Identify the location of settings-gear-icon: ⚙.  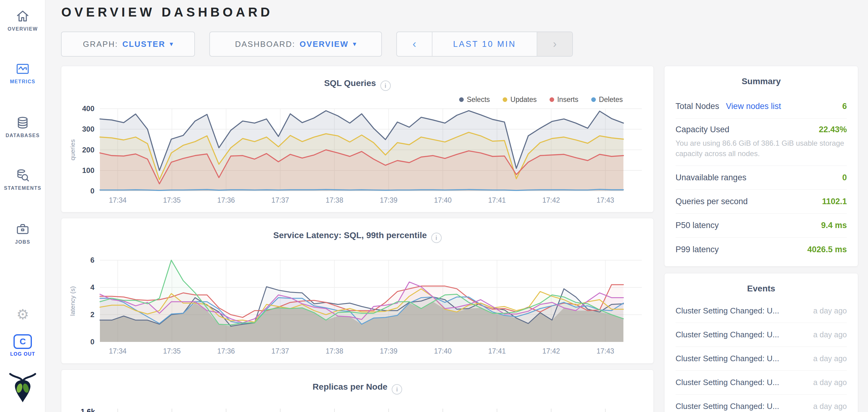
(23, 314).